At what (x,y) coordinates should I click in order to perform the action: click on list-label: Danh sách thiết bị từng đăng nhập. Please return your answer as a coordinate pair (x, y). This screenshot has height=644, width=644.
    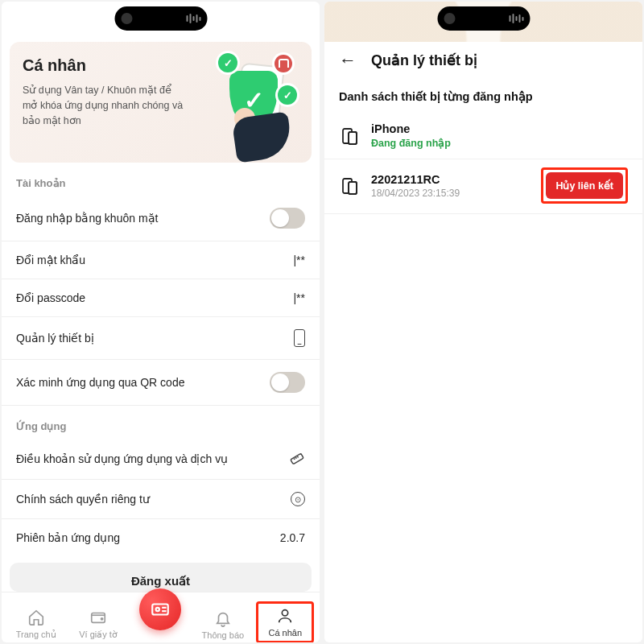
    Looking at the image, I should click on (483, 98).